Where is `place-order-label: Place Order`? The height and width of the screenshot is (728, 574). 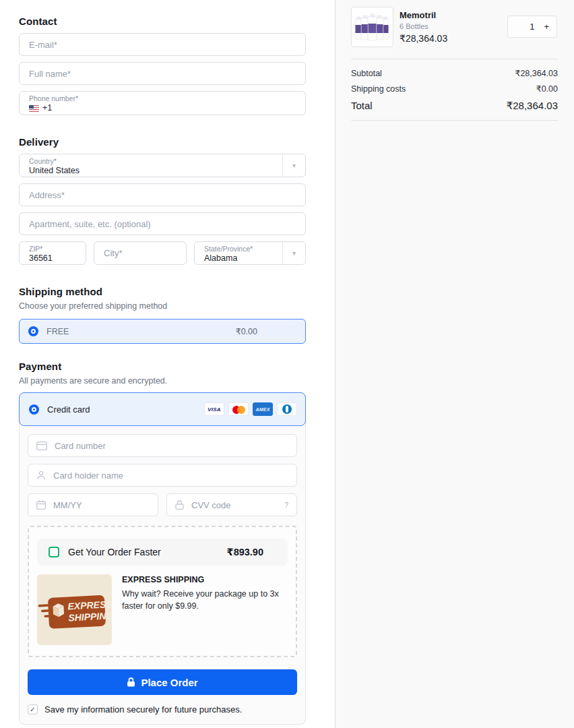
place-order-label: Place Order is located at coordinates (169, 682).